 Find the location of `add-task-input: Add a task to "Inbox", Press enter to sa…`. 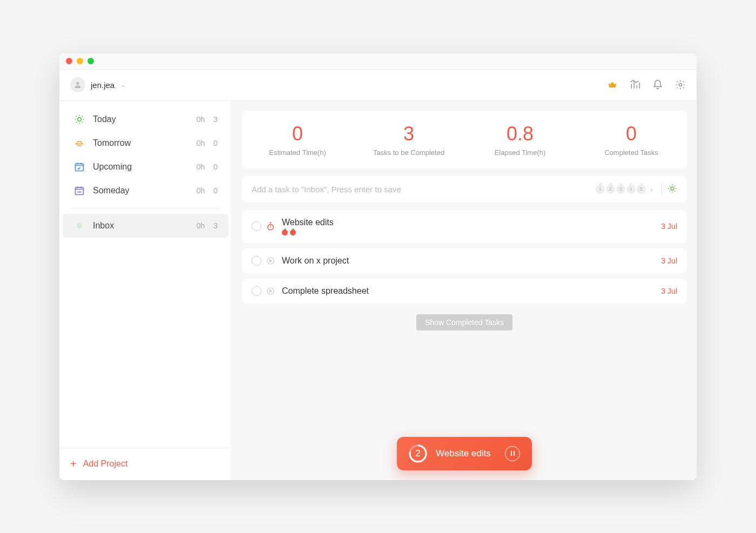

add-task-input: Add a task to "Inbox", Press enter to sa… is located at coordinates (464, 189).